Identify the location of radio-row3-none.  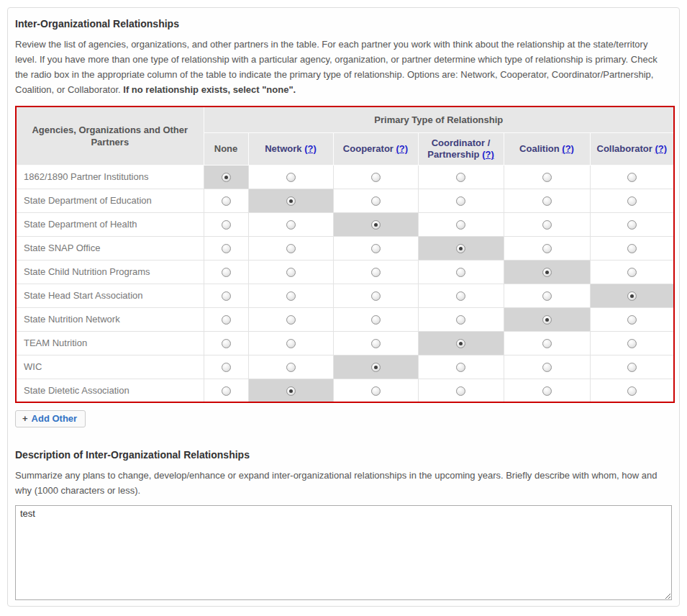
(226, 249).